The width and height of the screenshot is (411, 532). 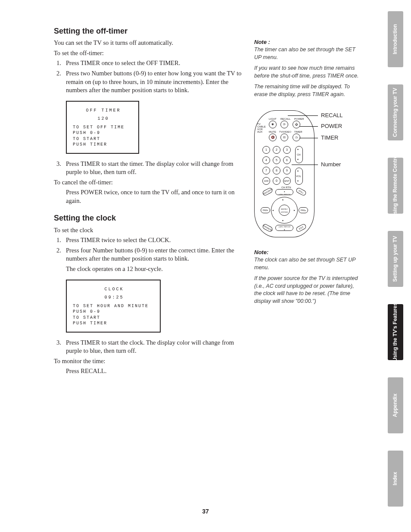 What do you see at coordinates (287, 181) in the screenshot?
I see `ent-button: ENT` at bounding box center [287, 181].